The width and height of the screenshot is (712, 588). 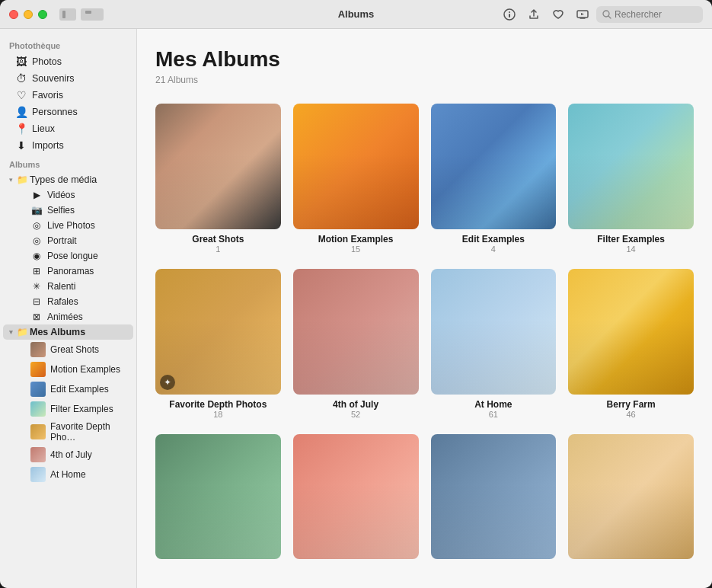 I want to click on sidebar-section-albums: Albums, so click(x=69, y=163).